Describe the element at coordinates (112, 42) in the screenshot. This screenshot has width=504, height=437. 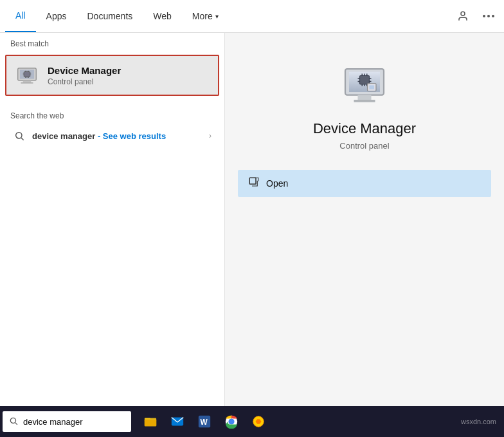
I see `best-match-label: Best match` at that location.